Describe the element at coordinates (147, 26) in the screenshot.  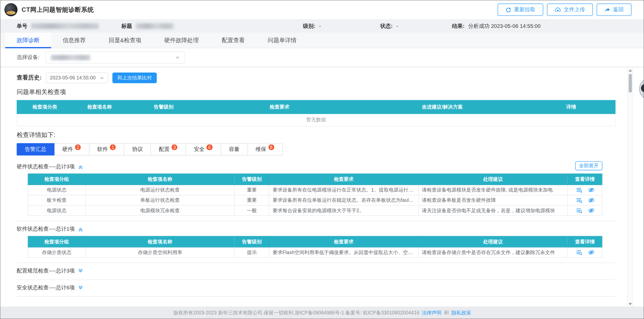
I see `ticket-title-field: 标题` at that location.